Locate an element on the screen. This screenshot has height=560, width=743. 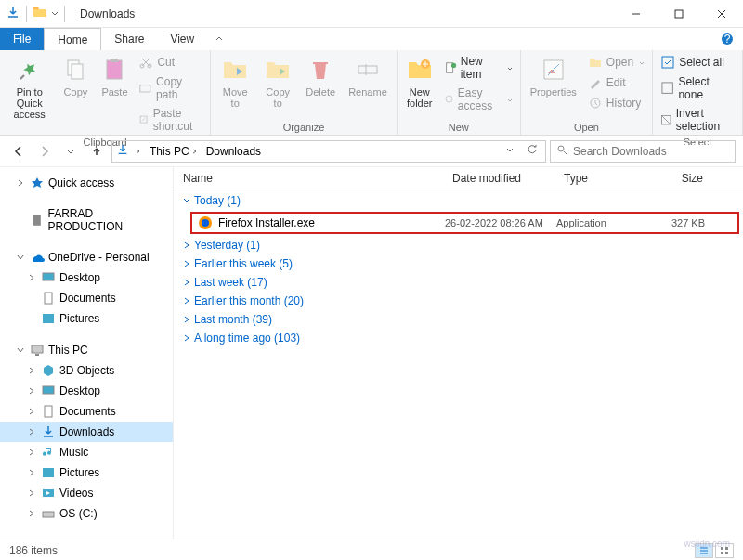
copy-to-button: Copy to is located at coordinates (278, 82).